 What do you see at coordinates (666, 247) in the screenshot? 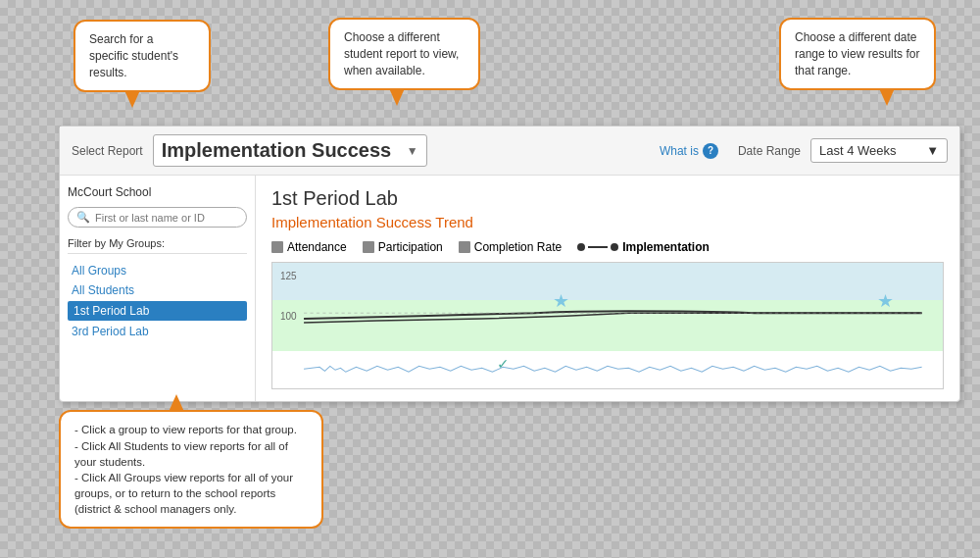
I see `legend-implementation-label: Implementation` at bounding box center [666, 247].